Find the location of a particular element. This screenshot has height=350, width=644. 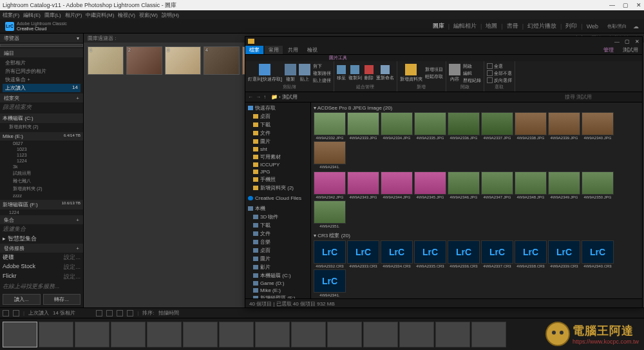

file-thumb: LrC4W9A2335.CR3 is located at coordinates (430, 254).